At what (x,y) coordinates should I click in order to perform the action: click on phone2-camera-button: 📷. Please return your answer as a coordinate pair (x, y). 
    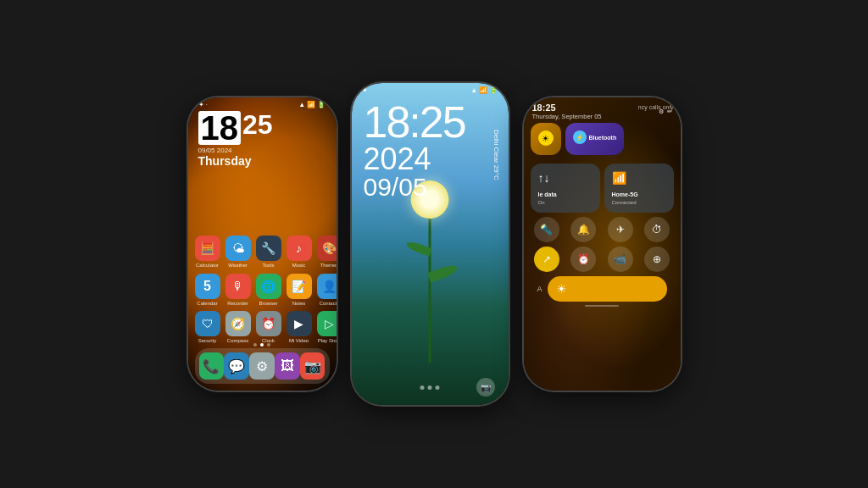
    Looking at the image, I should click on (486, 387).